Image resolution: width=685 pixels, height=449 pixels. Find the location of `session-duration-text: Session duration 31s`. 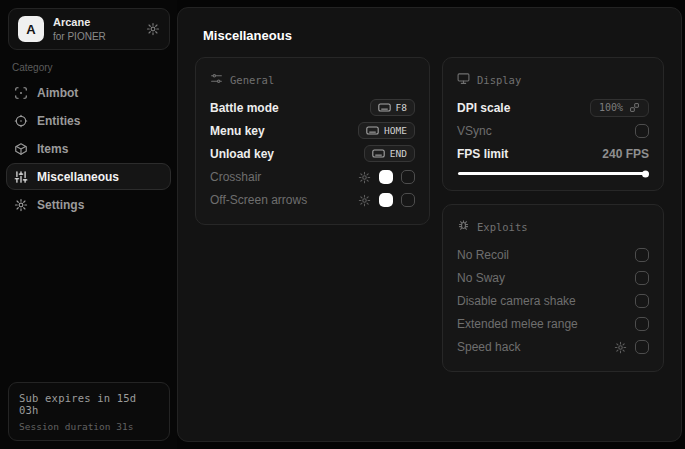

session-duration-text: Session duration 31s is located at coordinates (89, 426).